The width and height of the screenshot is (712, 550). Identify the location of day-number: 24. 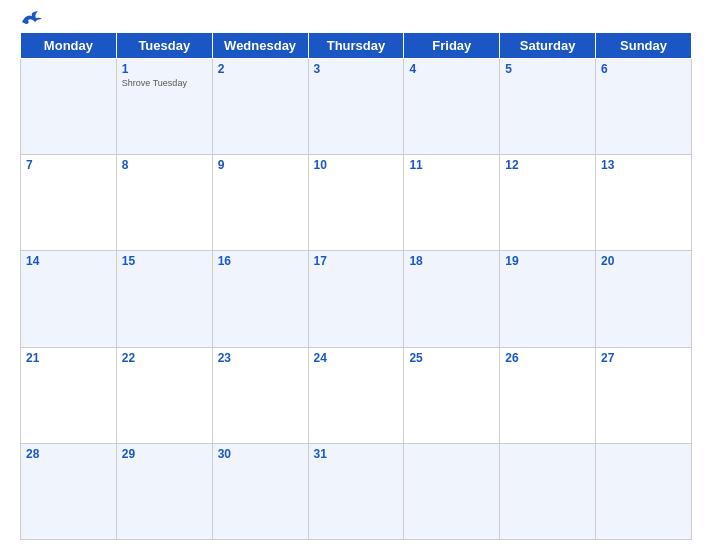
(356, 358).